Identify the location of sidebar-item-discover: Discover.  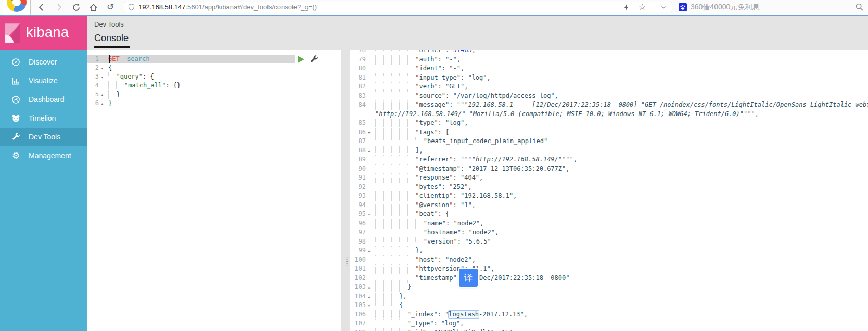
(44, 62).